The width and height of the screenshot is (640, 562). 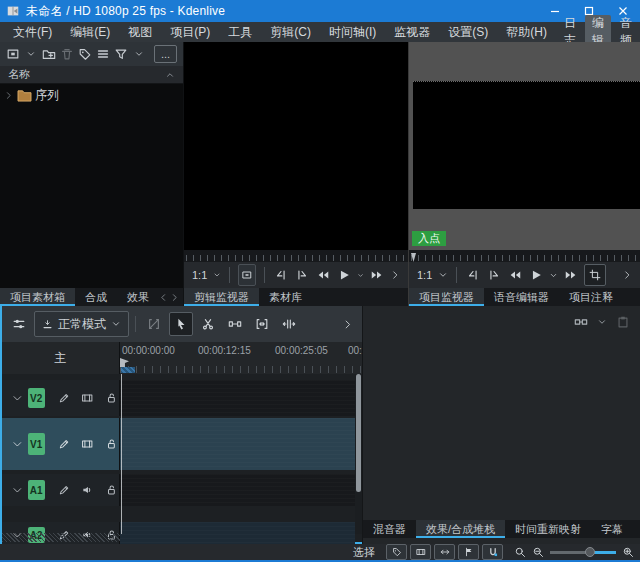 I want to click on tab-subtitles: 字幕, so click(x=612, y=529).